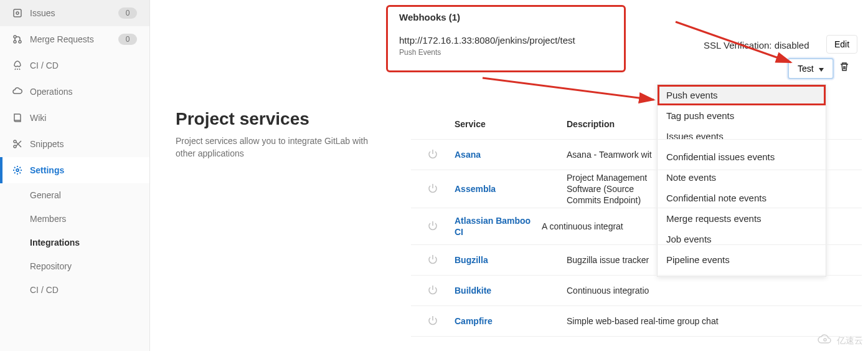 This screenshot has width=868, height=351. What do you see at coordinates (74, 13) in the screenshot?
I see `sidebar-item-label: Issues` at bounding box center [74, 13].